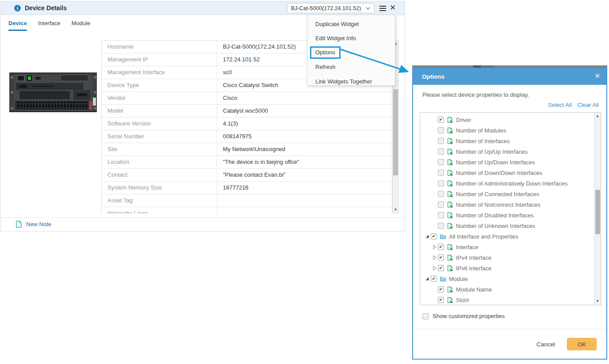  Describe the element at coordinates (582, 344) in the screenshot. I see `ok-button: OK` at that location.